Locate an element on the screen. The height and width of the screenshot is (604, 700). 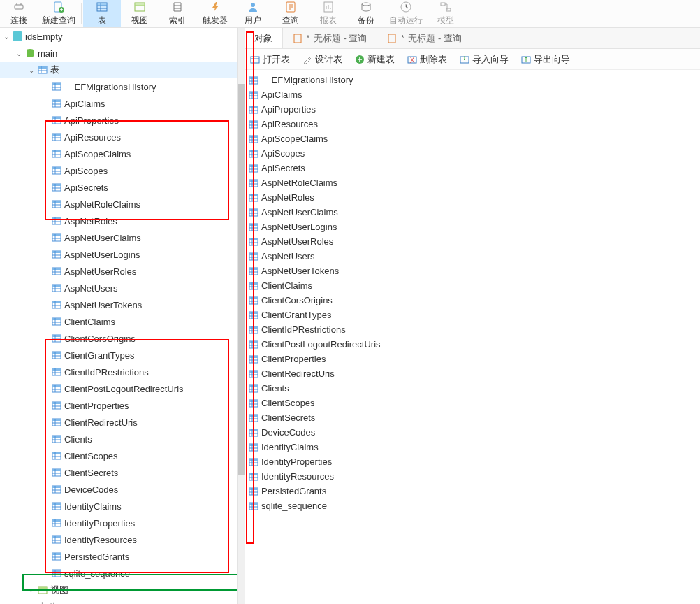
tree-table-item: ApiProperties is located at coordinates (119, 120).